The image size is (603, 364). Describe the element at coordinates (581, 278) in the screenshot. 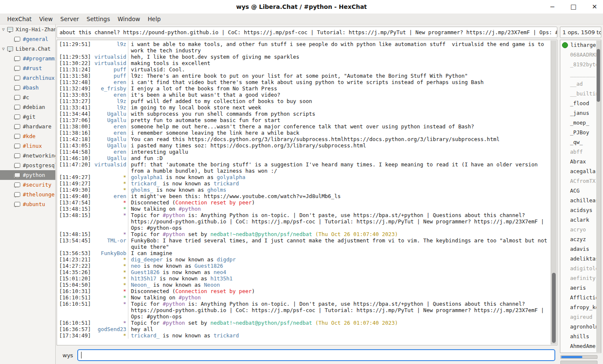

I see `user-item: aefinity` at that location.